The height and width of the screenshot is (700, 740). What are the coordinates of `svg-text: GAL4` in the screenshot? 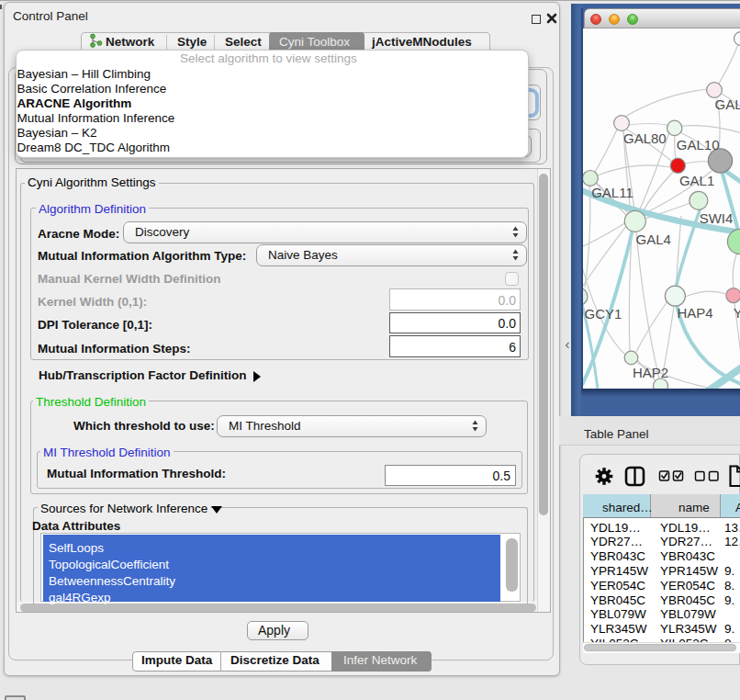 It's located at (654, 239).